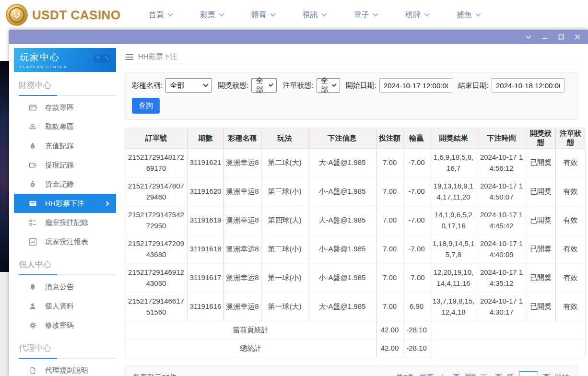  I want to click on table-cell: 13,7,19,8,15,12,4,18, so click(454, 307).